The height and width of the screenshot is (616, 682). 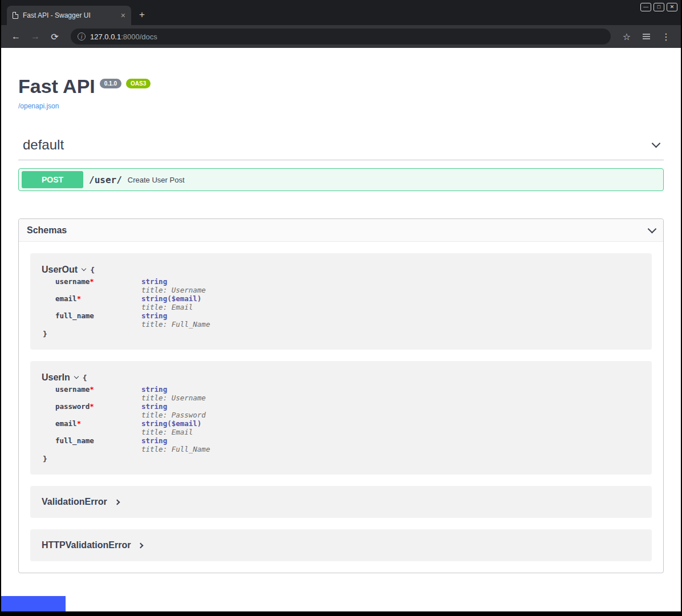 What do you see at coordinates (39, 106) in the screenshot?
I see `openapi-spec-link: /openapi.json` at bounding box center [39, 106].